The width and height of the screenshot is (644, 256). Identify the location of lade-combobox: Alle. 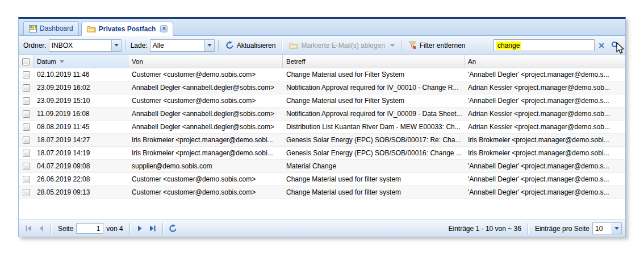
(182, 46).